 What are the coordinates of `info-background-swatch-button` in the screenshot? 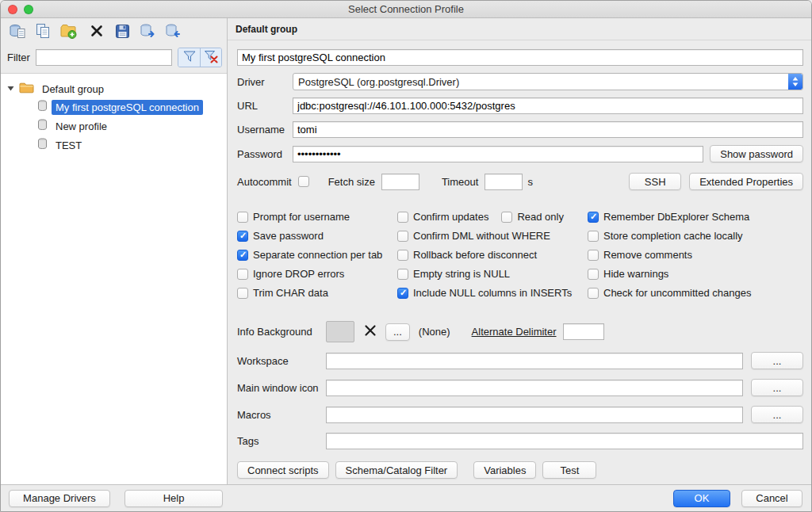 It's located at (340, 331).